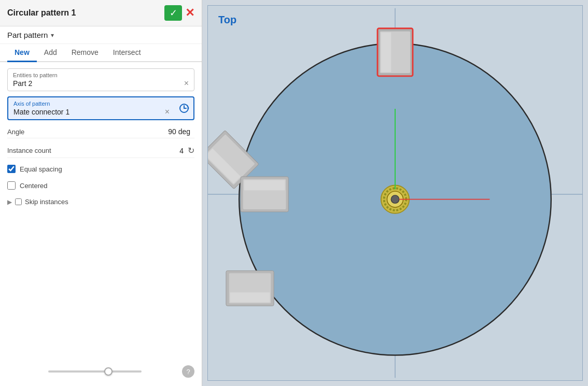  What do you see at coordinates (184, 108) in the screenshot?
I see `axis-clock-icon` at bounding box center [184, 108].